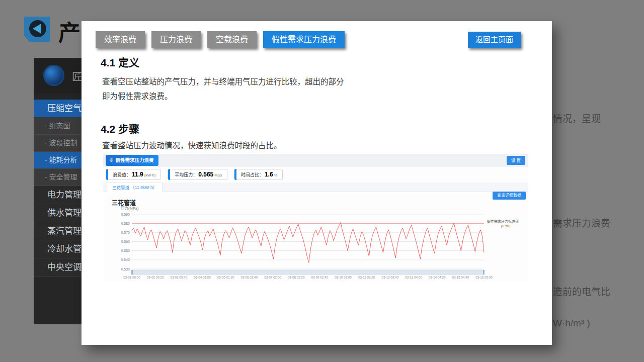 This screenshot has height=362, width=644. I want to click on svg-text: 03-16 05:00, so click(484, 278).